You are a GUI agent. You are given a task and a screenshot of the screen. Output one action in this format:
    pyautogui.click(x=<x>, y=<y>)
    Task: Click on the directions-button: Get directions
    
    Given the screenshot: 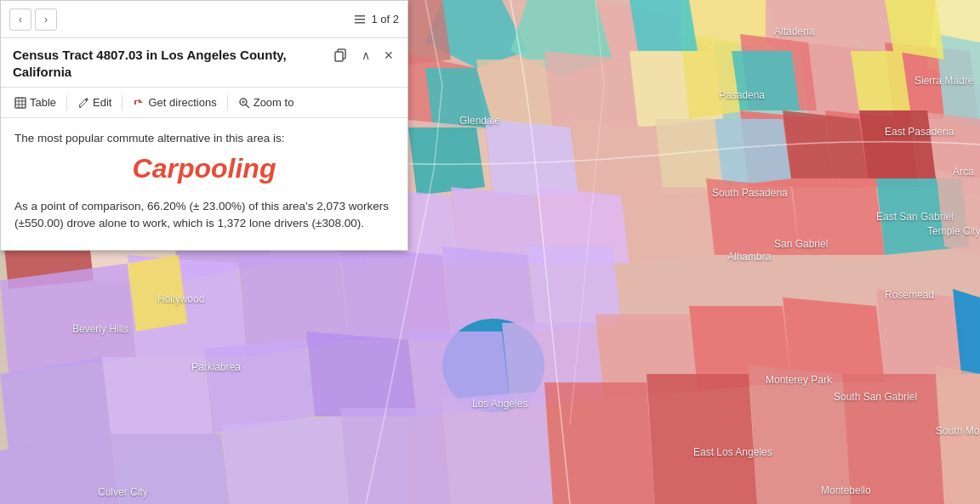 What is the action you would take?
    pyautogui.click(x=174, y=102)
    